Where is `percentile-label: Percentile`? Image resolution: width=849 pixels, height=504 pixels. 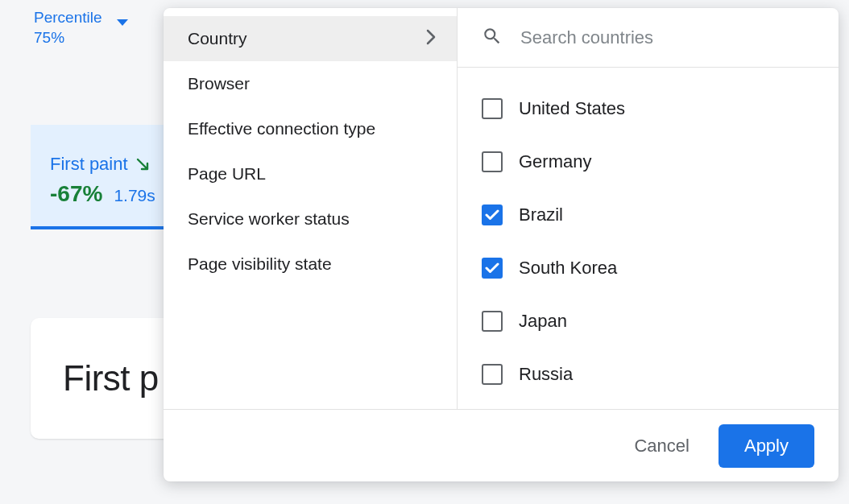 percentile-label: Percentile is located at coordinates (68, 18).